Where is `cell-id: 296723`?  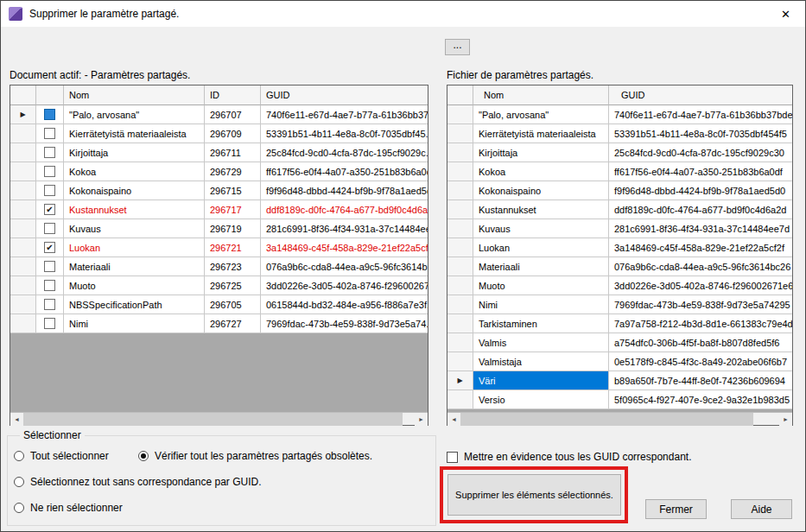
cell-id: 296723 is located at coordinates (233, 267).